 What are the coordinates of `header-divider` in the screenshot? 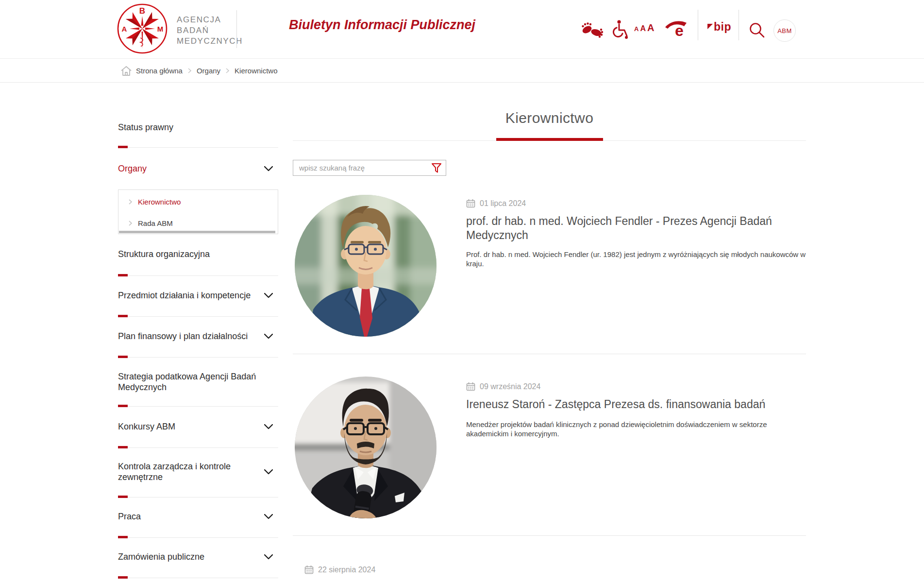 It's located at (237, 29).